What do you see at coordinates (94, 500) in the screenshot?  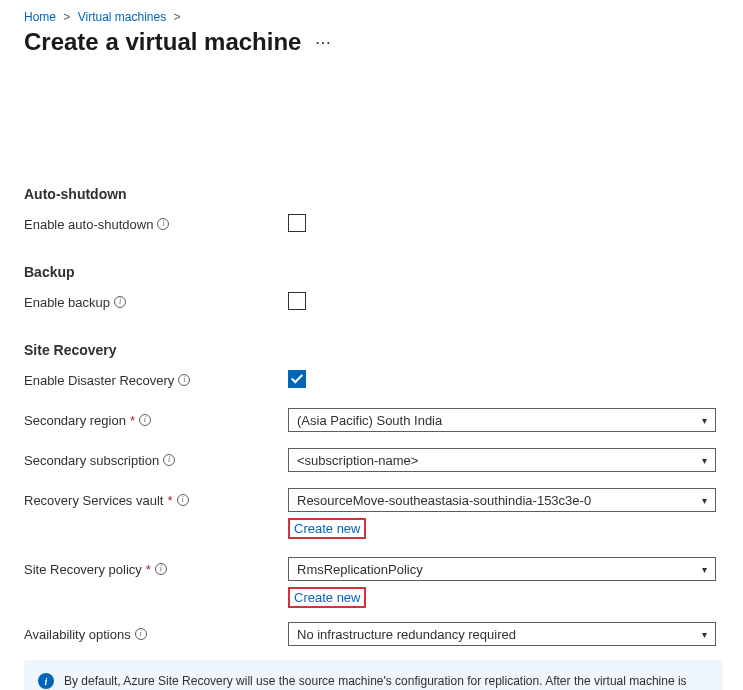 I see `vault-label: Recovery Services vault` at bounding box center [94, 500].